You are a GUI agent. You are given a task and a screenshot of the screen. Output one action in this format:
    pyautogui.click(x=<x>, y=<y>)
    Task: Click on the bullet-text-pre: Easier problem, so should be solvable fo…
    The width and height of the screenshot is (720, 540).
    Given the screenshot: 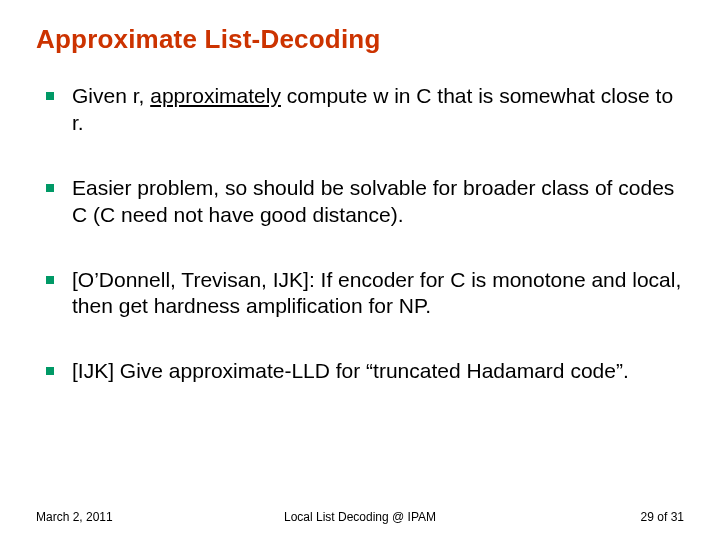 What is the action you would take?
    pyautogui.click(x=373, y=201)
    